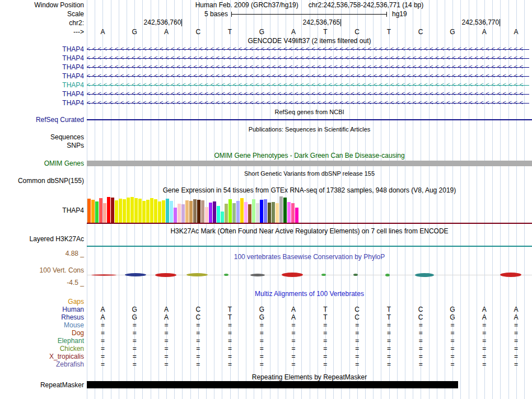 This screenshot has height=399, width=532. What do you see at coordinates (42, 270) in the screenshot?
I see `conservation-label: 100 Vert. Cons` at bounding box center [42, 270].